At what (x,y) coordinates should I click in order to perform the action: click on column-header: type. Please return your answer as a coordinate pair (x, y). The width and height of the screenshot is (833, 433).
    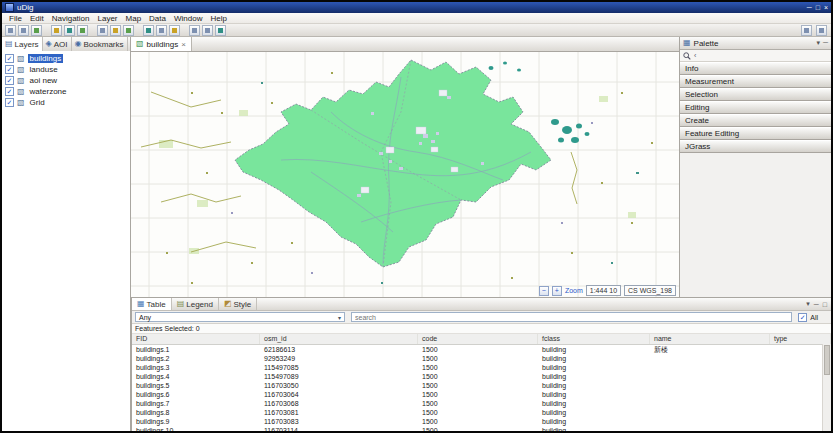
    Looking at the image, I should click on (800, 339).